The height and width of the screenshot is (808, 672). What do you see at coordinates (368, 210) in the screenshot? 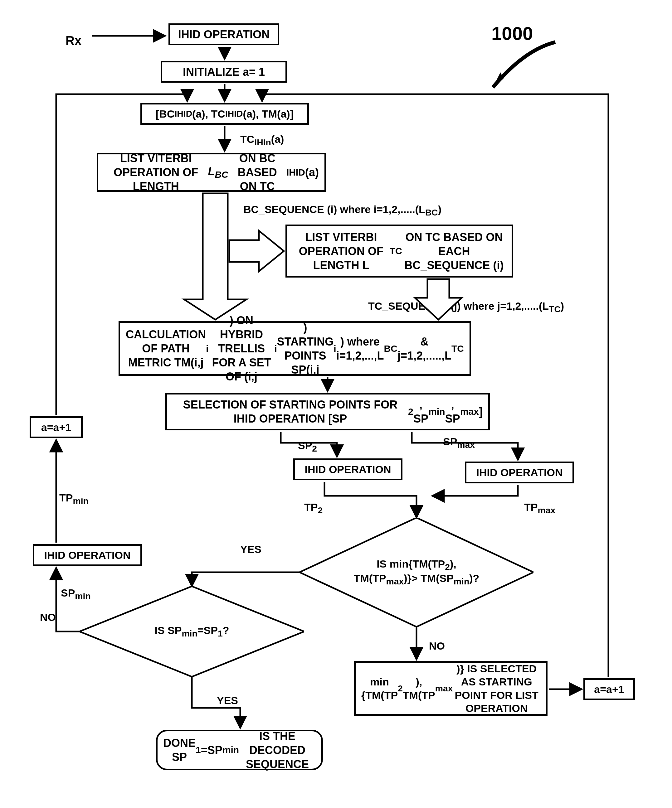
I see `label-bc-seq: BC_SEQUENCE (i) where i=1,2,.....(LBC)` at bounding box center [368, 210].